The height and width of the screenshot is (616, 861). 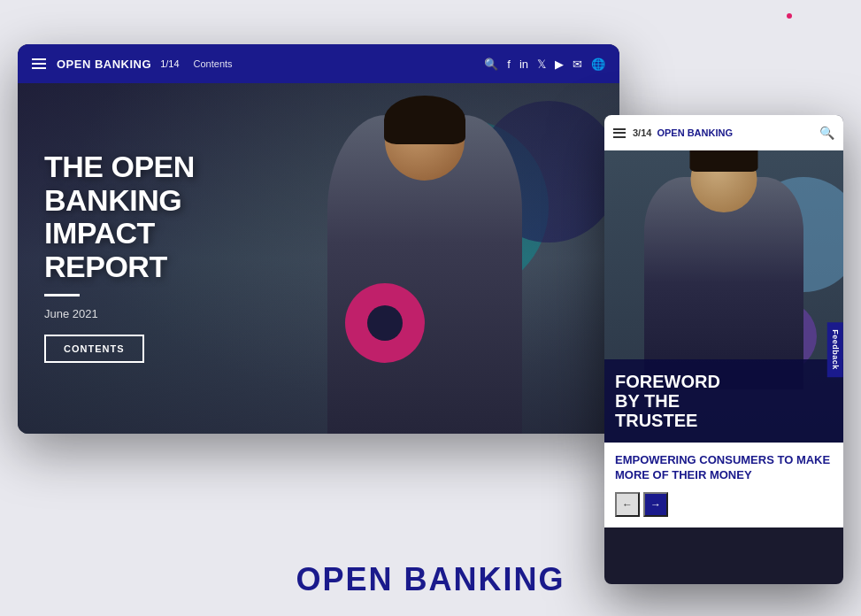 What do you see at coordinates (119, 217) in the screenshot?
I see `hero-title: THE OPEN BANKING IMPACT REPORT` at bounding box center [119, 217].